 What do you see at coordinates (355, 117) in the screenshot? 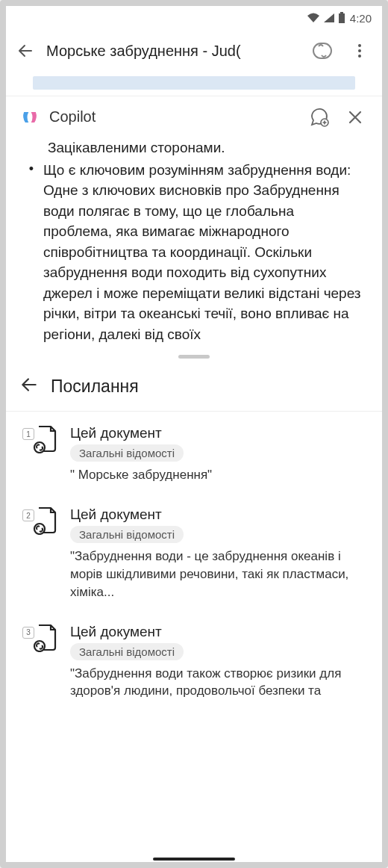
I see `close-copilot-button` at bounding box center [355, 117].